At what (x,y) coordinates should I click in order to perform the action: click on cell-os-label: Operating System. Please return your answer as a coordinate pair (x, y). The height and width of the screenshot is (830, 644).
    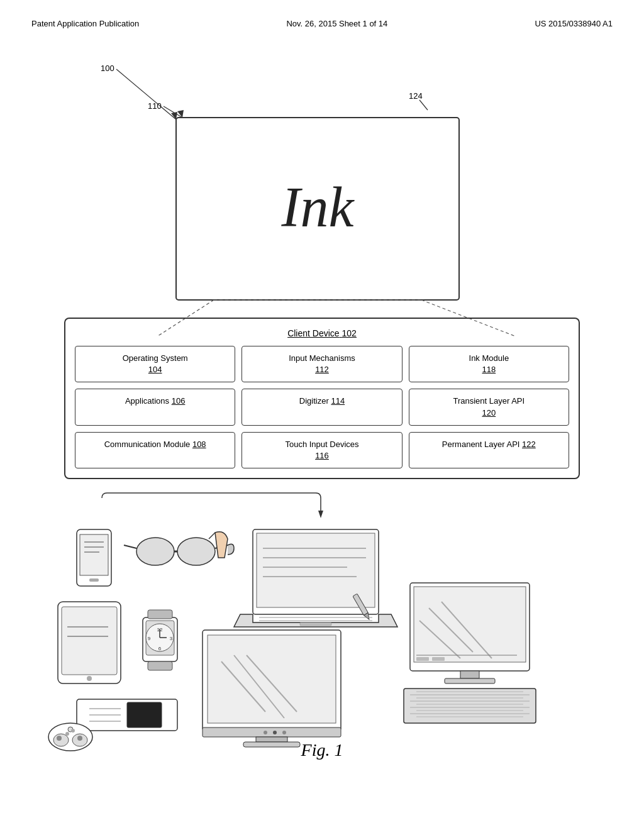
    Looking at the image, I should click on (155, 358).